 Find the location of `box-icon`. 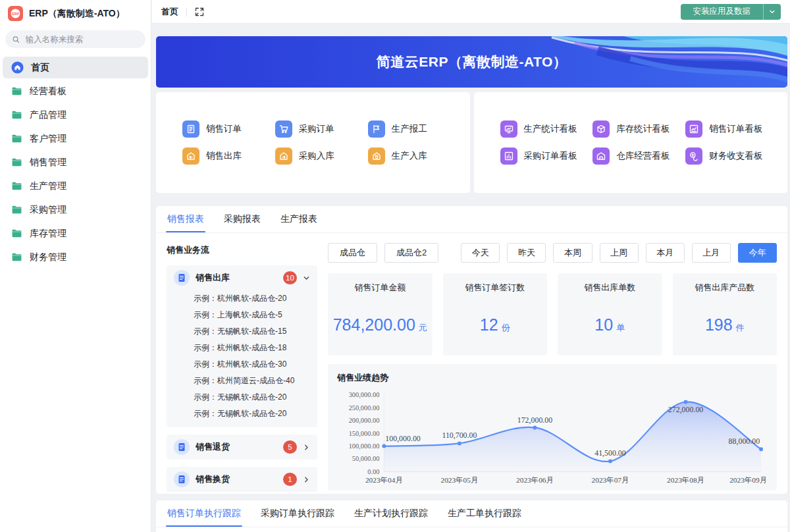

box-icon is located at coordinates (601, 129).